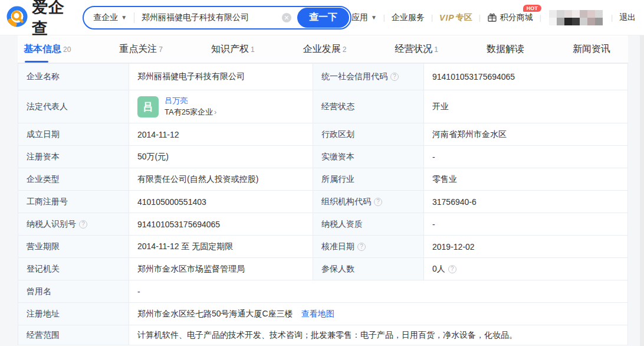 The image size is (644, 346). Describe the element at coordinates (141, 49) in the screenshot. I see `tab-key-focus: 重点关注 7` at that location.